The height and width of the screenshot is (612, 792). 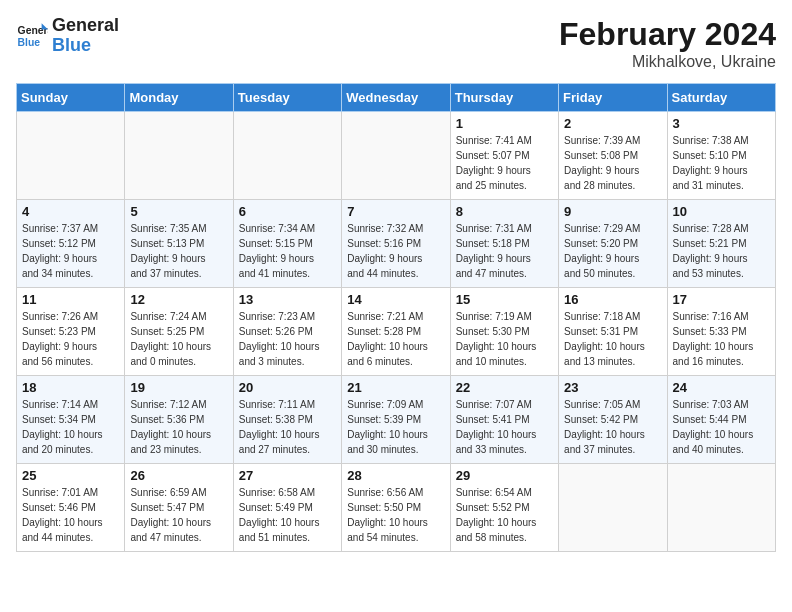 I want to click on svg-text: Blue, so click(x=30, y=42).